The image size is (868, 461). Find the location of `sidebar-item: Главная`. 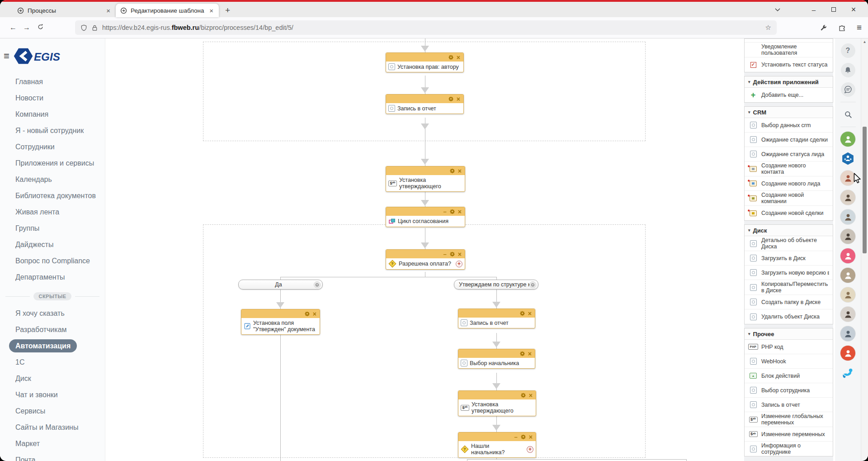

sidebar-item: Главная is located at coordinates (52, 82).